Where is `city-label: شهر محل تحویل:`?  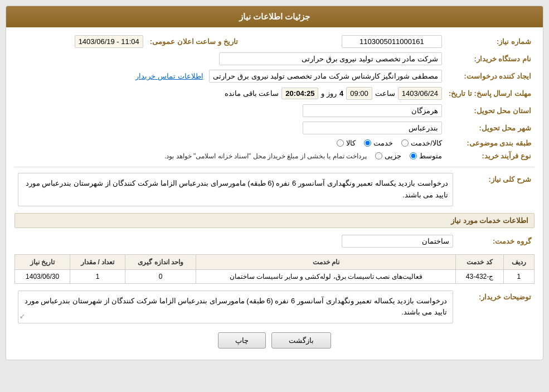 city-label: شهر محل تحویل: is located at coordinates (490, 128).